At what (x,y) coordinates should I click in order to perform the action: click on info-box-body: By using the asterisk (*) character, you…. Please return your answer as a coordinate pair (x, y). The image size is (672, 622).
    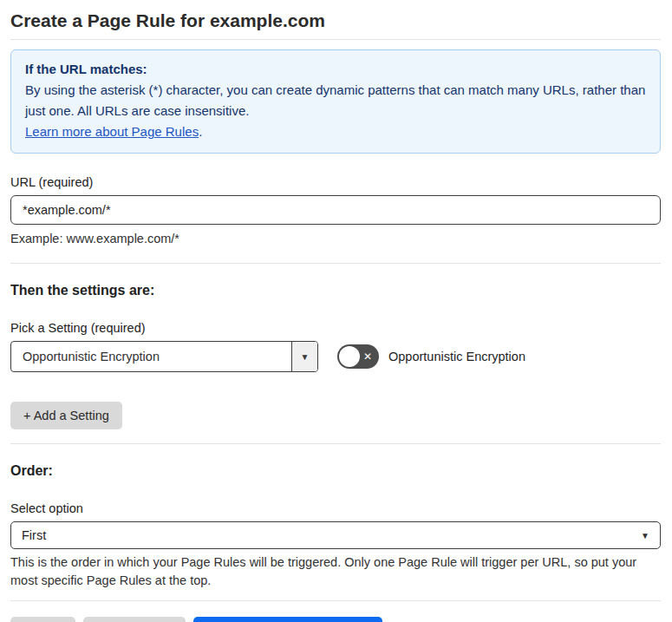
    Looking at the image, I should click on (336, 101).